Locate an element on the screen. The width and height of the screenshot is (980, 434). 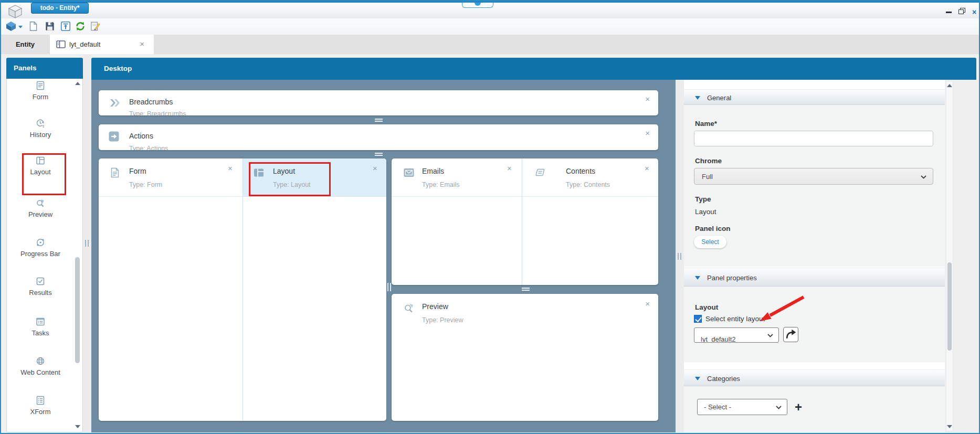
categories-select-value: - Select - is located at coordinates (718, 407).